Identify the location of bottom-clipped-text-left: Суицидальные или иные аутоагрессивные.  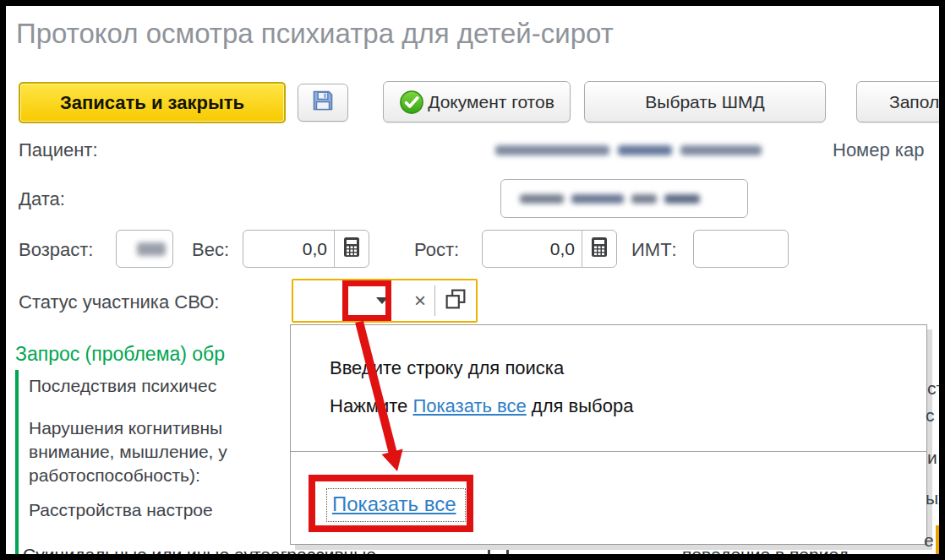
(199, 549).